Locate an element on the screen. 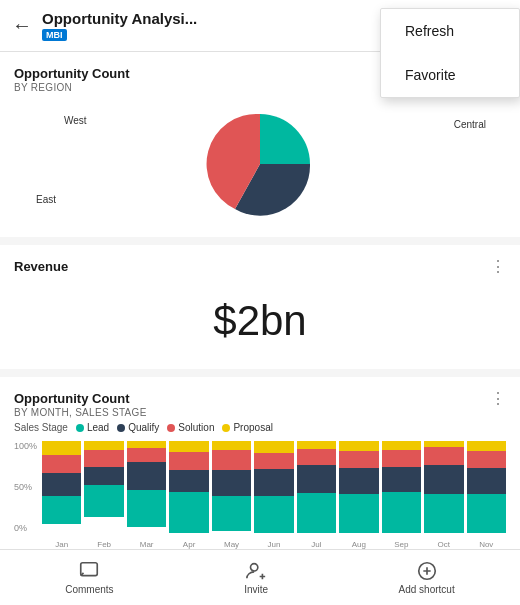  bar-group: Jun is located at coordinates (274, 487).